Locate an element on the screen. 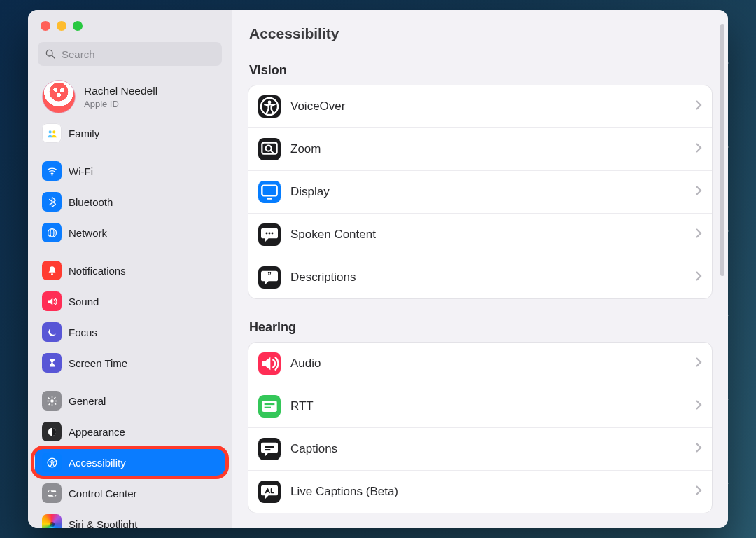 The width and height of the screenshot is (756, 538). switches-icon is located at coordinates (52, 493).